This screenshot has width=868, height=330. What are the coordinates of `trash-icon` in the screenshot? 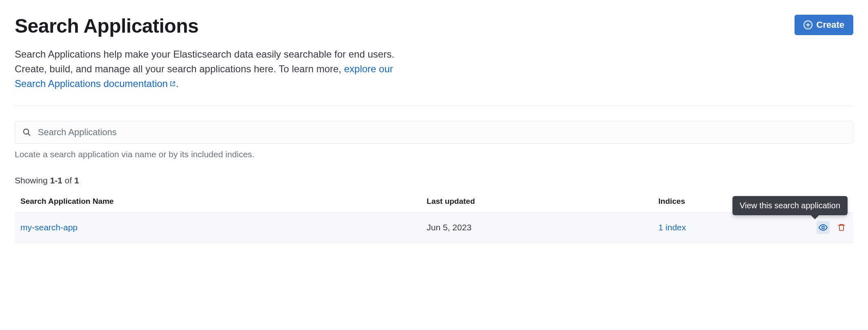 It's located at (841, 227).